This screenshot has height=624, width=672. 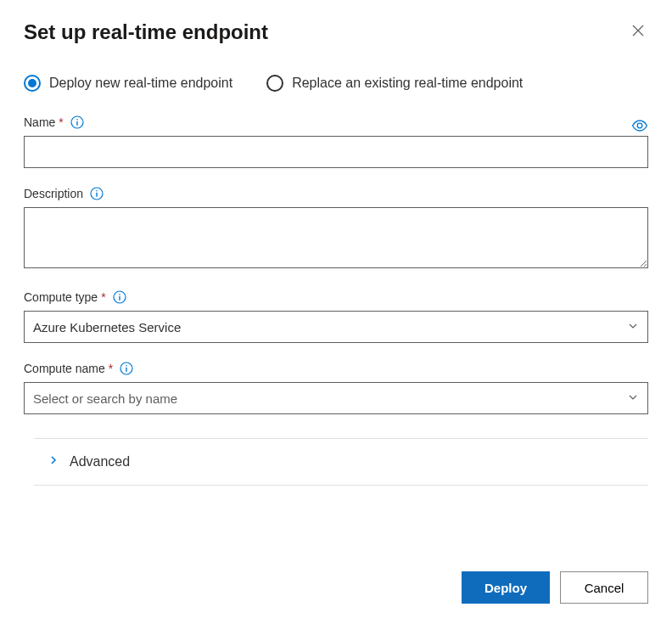 What do you see at coordinates (100, 462) in the screenshot?
I see `advanced-label: Advanced` at bounding box center [100, 462].